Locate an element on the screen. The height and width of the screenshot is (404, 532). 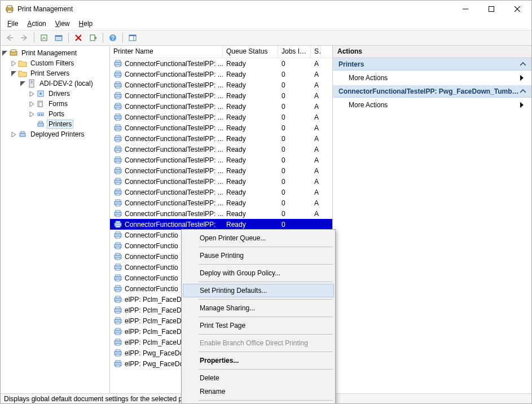
toolbar-pane-button is located at coordinates (133, 38).